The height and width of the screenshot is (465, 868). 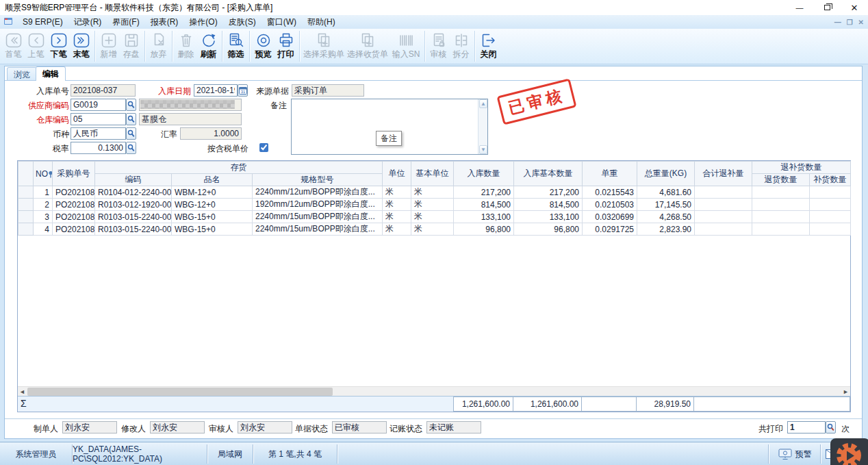 What do you see at coordinates (203, 22) in the screenshot?
I see `menu-operation: 操作(O)` at bounding box center [203, 22].